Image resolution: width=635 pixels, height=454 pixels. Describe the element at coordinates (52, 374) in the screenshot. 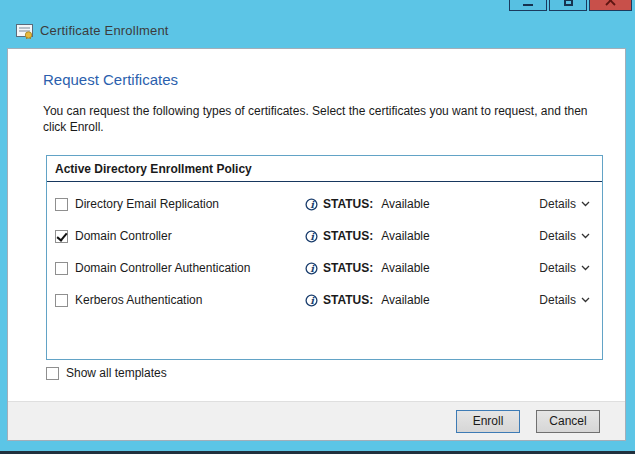

I see `show-all-templates-checkbox` at that location.